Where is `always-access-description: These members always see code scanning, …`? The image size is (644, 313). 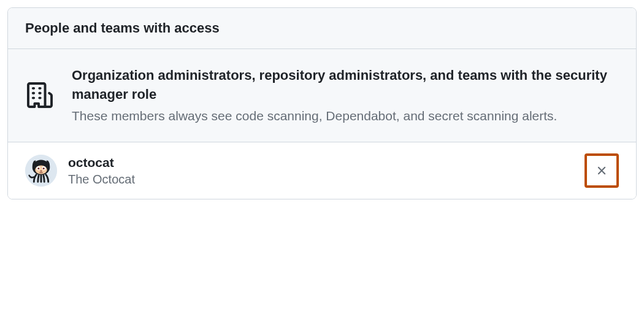
always-access-description: These members always see code scanning, … is located at coordinates (345, 115).